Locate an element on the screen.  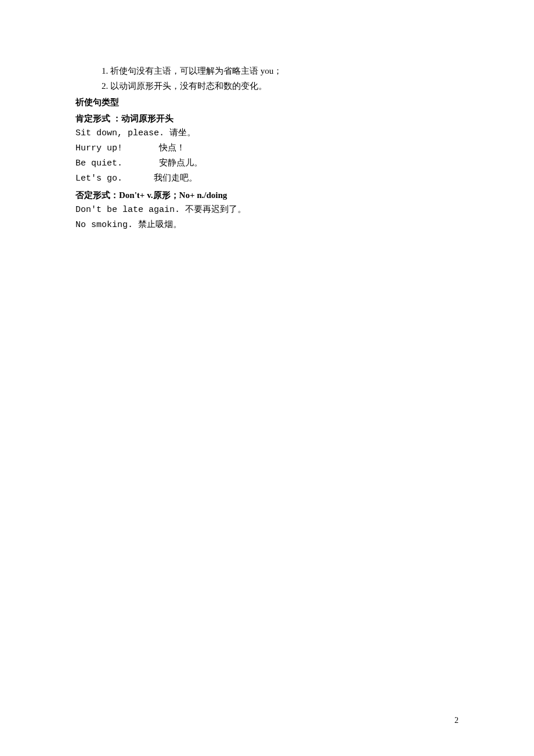
example-line: Hurry up! 快点！ is located at coordinates (267, 149).